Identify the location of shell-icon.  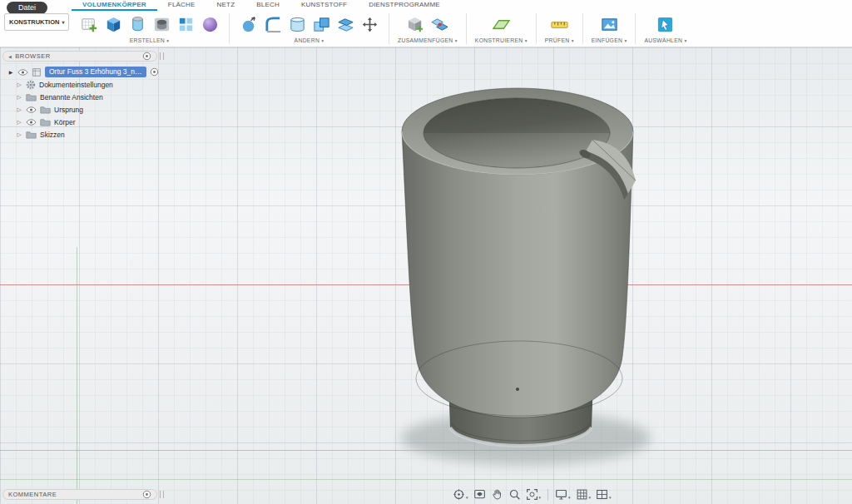
(297, 25).